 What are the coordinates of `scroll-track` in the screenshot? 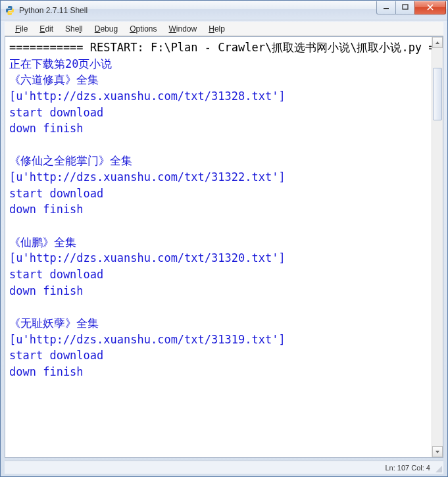 It's located at (437, 247).